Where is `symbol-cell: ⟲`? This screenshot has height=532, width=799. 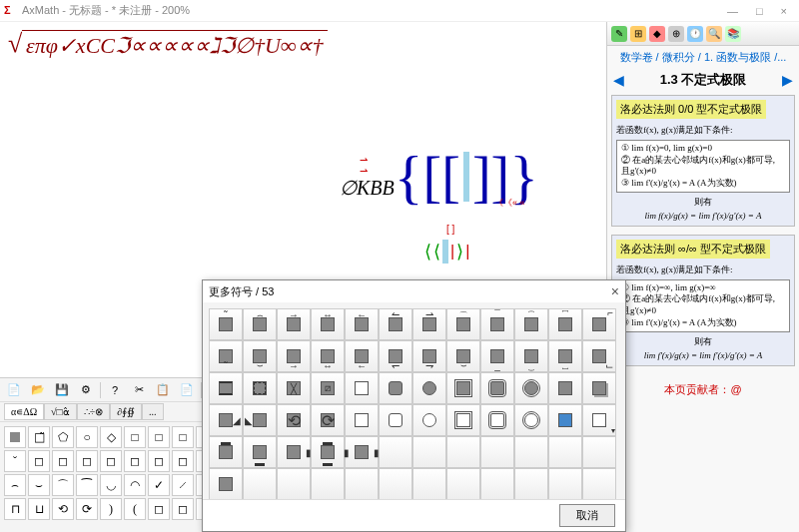
symbol-cell: ⟲ is located at coordinates (294, 420).